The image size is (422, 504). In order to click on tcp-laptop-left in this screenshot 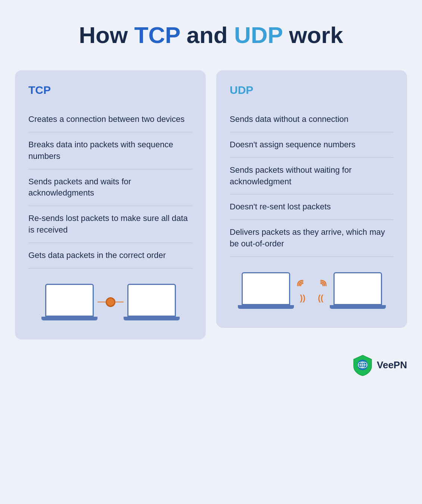, I will do `click(69, 302)`.